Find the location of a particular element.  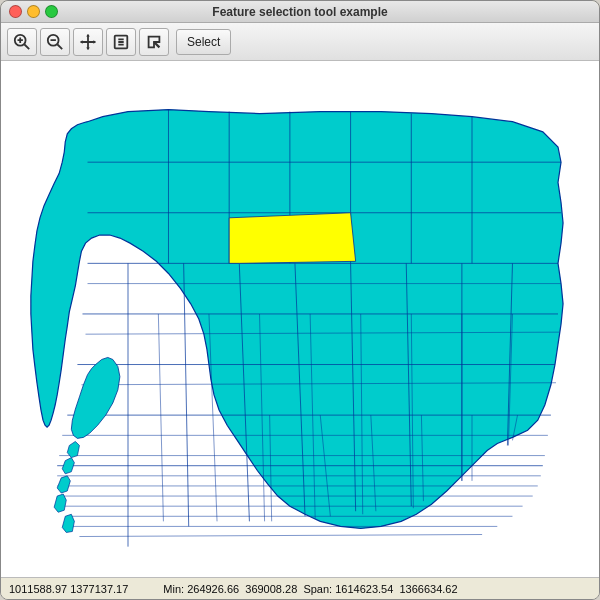

zoom-out-button is located at coordinates (55, 42).